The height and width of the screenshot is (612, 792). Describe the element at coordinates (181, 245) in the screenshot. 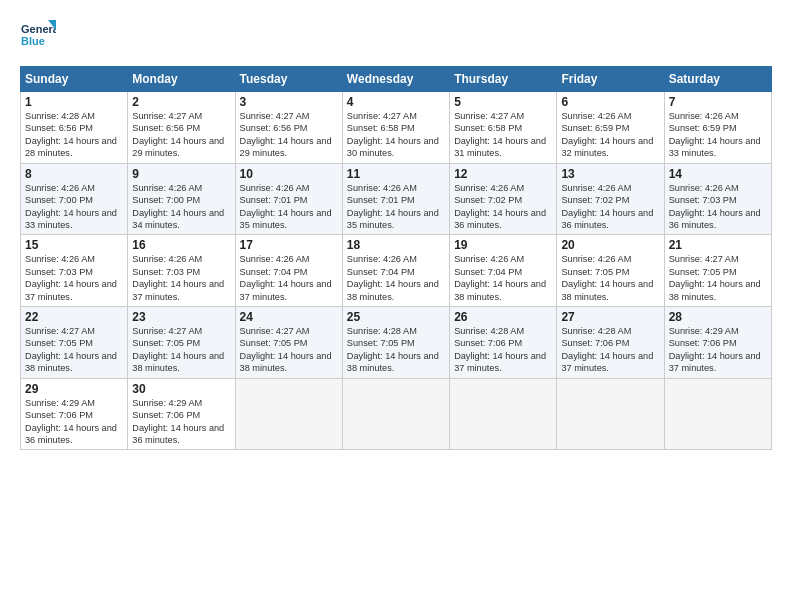

I see `day-number: 16` at that location.